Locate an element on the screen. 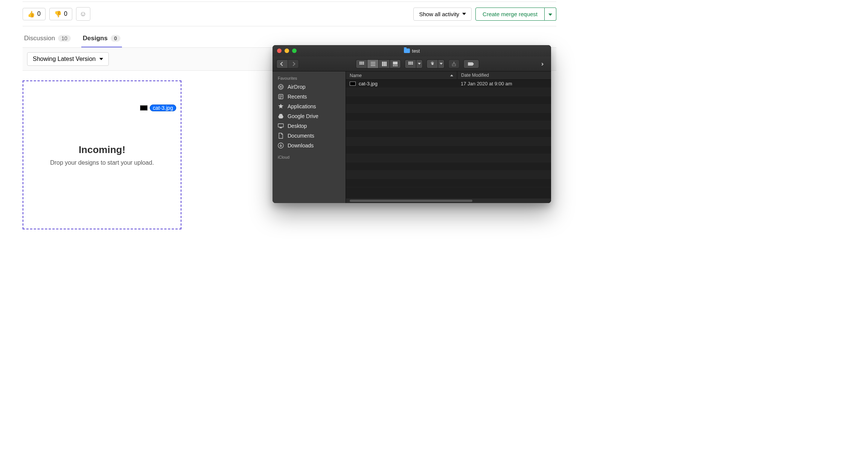 Image resolution: width=868 pixels, height=464 pixels. version-selector-dropdown: Showing Latest Version is located at coordinates (68, 59).